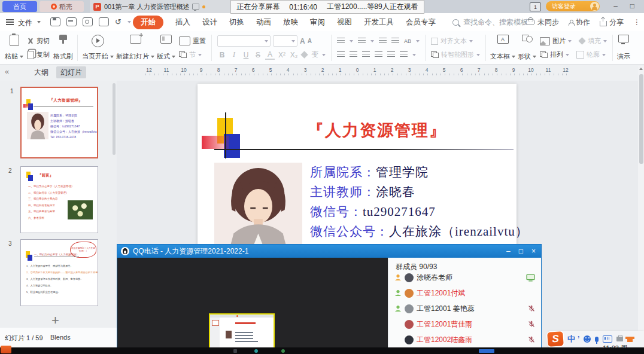  What do you see at coordinates (466, 324) in the screenshot?
I see `member-row: 工管12001曹佳雨` at bounding box center [466, 324].